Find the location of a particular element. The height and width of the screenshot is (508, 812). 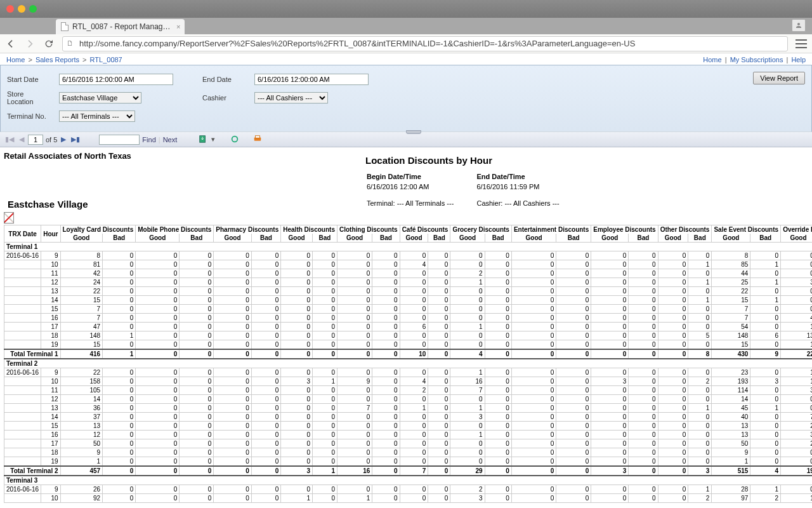

refresh-icon is located at coordinates (235, 140).